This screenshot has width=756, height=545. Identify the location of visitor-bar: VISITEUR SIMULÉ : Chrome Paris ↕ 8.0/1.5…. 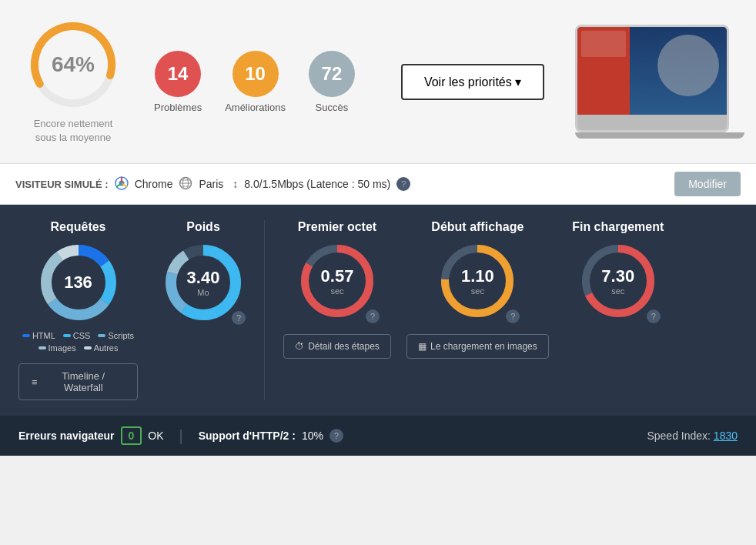
(378, 185).